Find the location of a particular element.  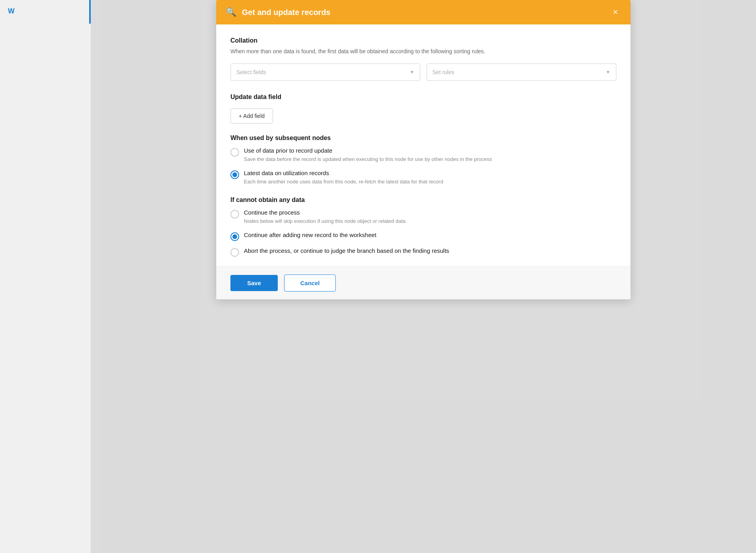

radio-latest-label: Latest data on utilization records Each … is located at coordinates (343, 177).